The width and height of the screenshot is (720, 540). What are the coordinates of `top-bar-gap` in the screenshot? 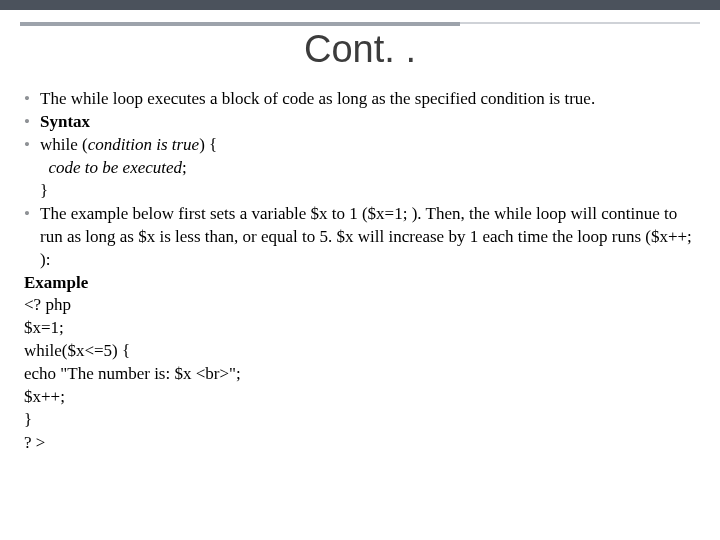 It's located at (360, 12).